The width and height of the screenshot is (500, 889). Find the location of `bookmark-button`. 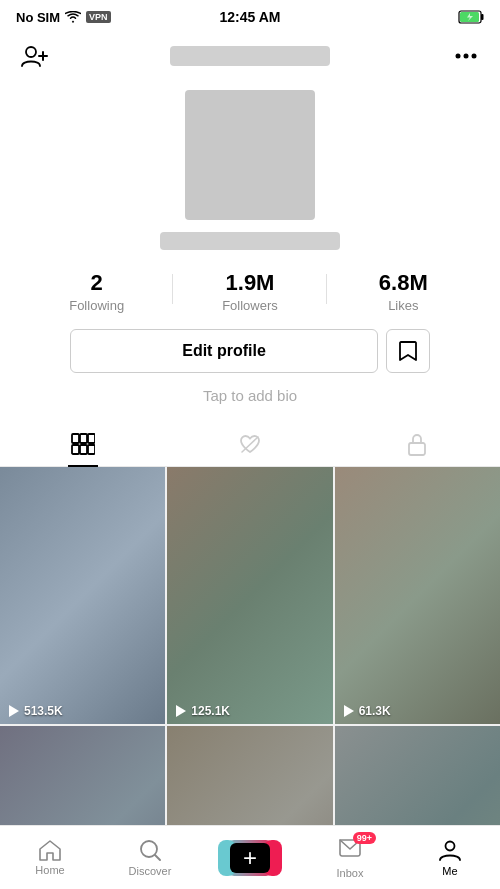

bookmark-button is located at coordinates (408, 351).